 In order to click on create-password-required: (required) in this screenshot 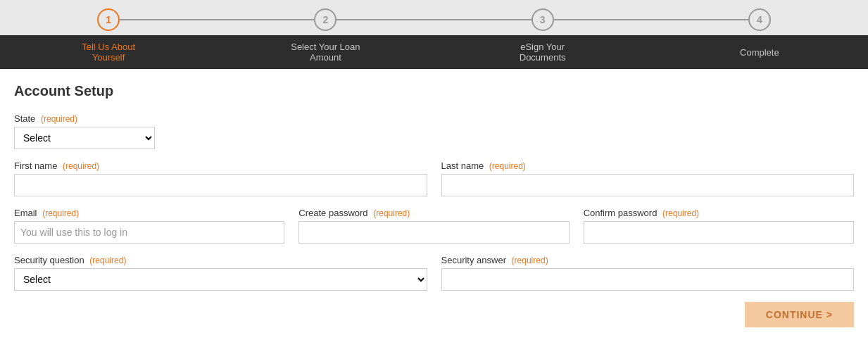, I will do `click(391, 213)`.